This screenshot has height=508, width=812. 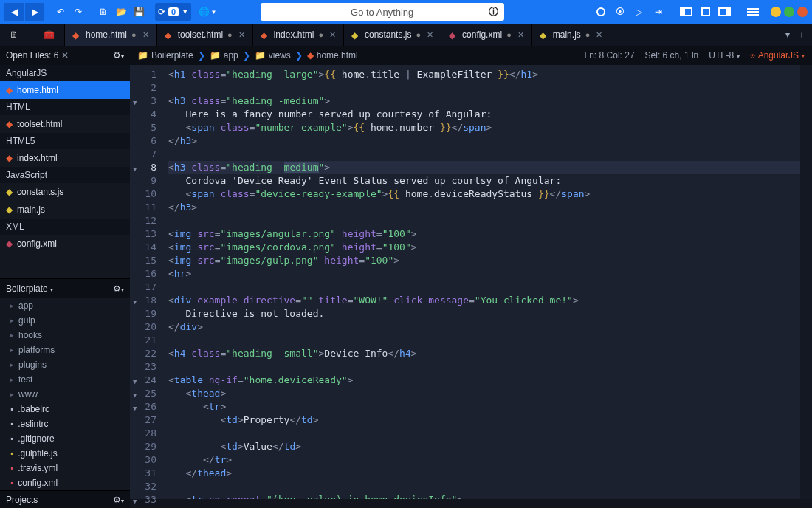 What do you see at coordinates (639, 12) in the screenshot?
I see `play-button: ▷` at bounding box center [639, 12].